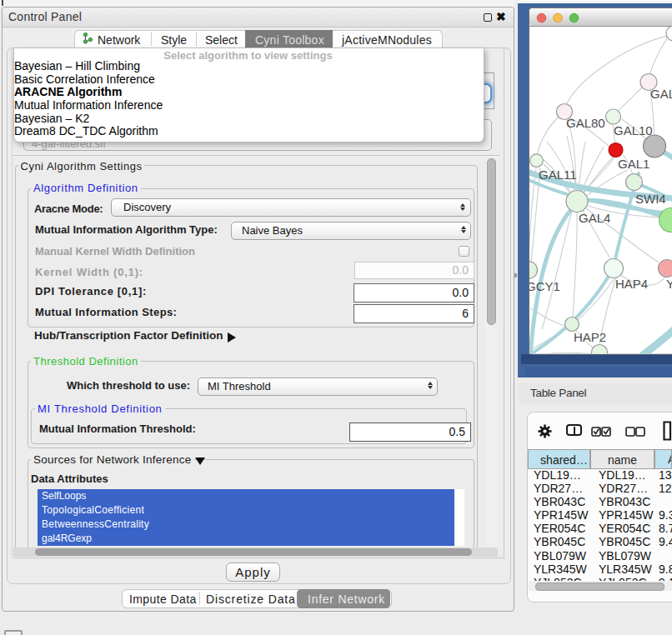 The image size is (672, 635). What do you see at coordinates (632, 283) in the screenshot?
I see `svg-text: HAP4` at bounding box center [632, 283].